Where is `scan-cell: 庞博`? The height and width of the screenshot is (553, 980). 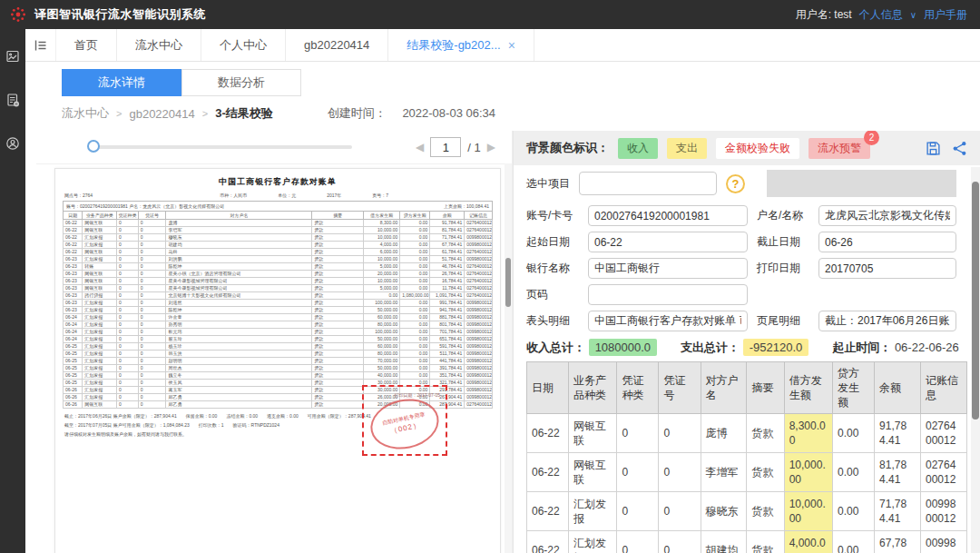
scan-cell: 庞博 is located at coordinates (240, 223).